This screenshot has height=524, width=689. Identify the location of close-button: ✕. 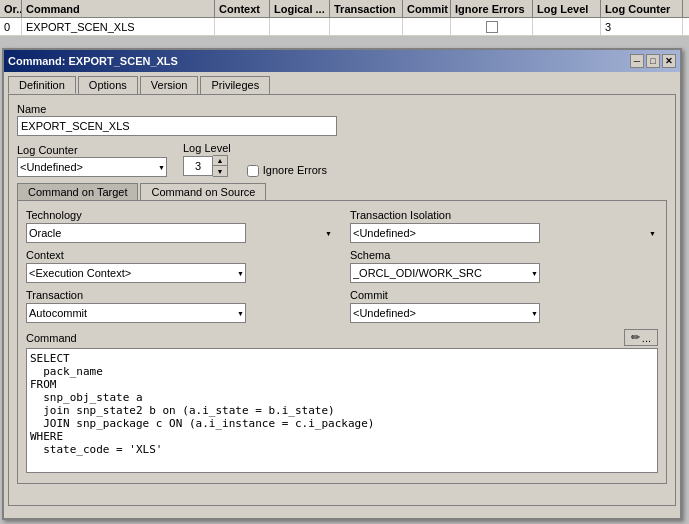
(669, 61).